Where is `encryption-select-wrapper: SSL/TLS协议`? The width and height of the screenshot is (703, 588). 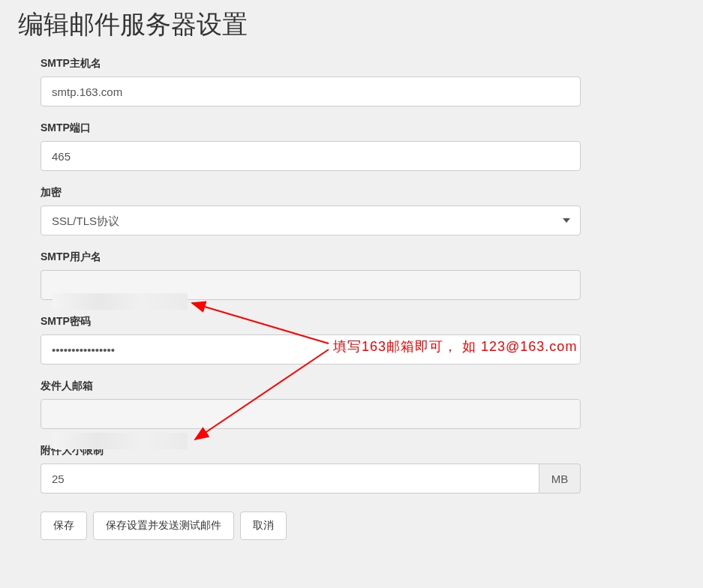 encryption-select-wrapper: SSL/TLS协议 is located at coordinates (311, 220).